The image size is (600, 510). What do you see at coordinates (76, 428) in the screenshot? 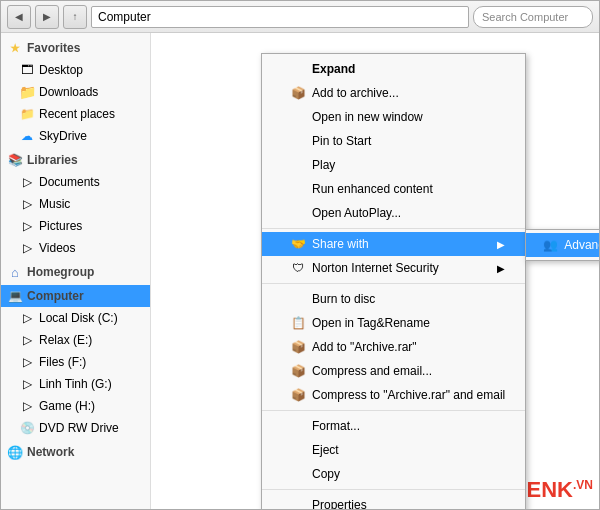
I see `sidebar-item-dvd: 💿 DVD RW Drive` at bounding box center [76, 428].